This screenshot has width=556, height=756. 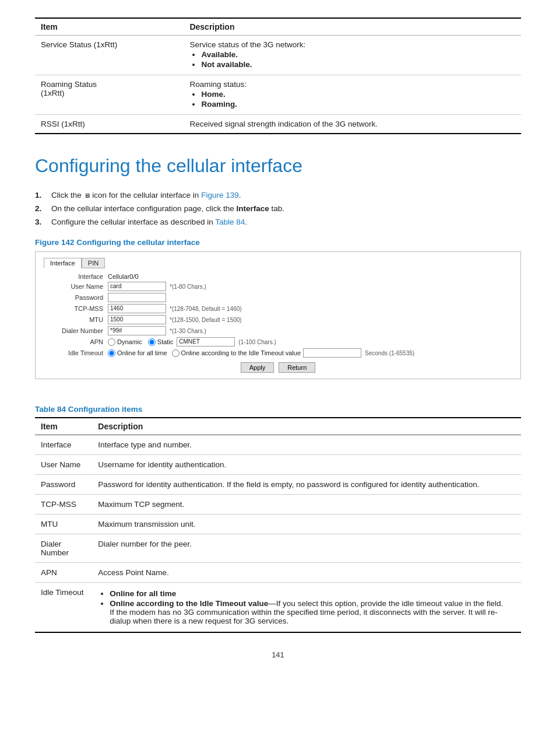 What do you see at coordinates (64, 485) in the screenshot?
I see `data-table-item-cell: Password` at bounding box center [64, 485].